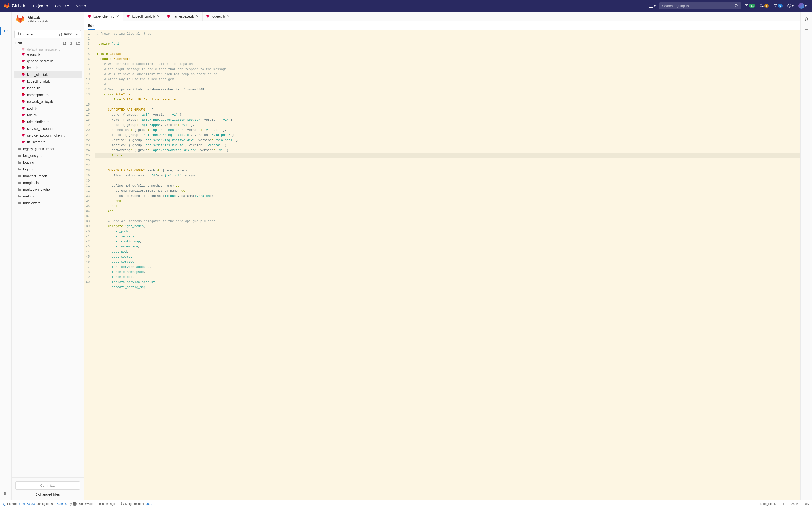 This screenshot has width=812, height=507. What do you see at coordinates (48, 203) in the screenshot?
I see `folder-tree-item: middleware` at bounding box center [48, 203].